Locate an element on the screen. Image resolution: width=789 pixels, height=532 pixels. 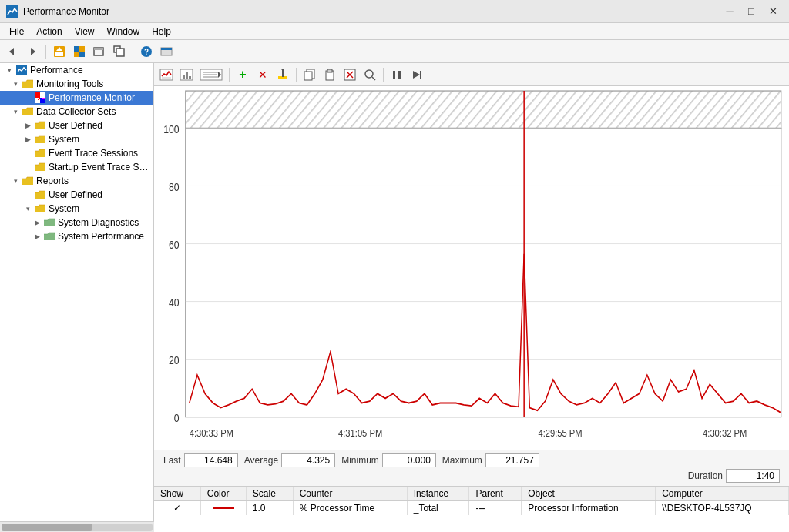
left-panel-scrollbar is located at coordinates (77, 527).